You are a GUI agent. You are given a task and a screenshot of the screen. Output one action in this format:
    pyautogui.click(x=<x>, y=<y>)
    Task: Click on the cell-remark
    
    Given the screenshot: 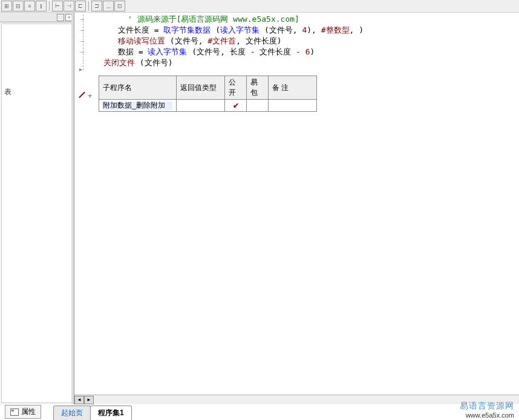 What is the action you would take?
    pyautogui.click(x=293, y=106)
    